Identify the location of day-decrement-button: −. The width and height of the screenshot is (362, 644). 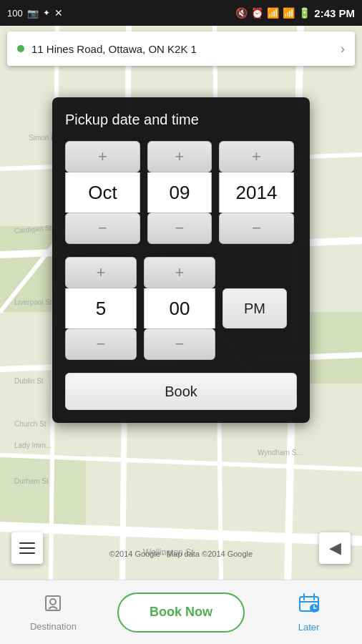
(180, 228).